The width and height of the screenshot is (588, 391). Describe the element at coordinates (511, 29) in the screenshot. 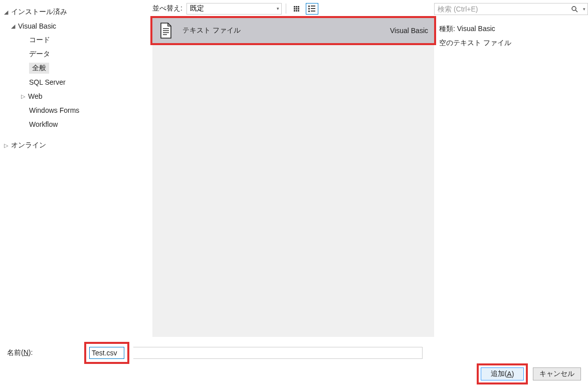

I see `detail-type: 種類: Visual Basic` at that location.